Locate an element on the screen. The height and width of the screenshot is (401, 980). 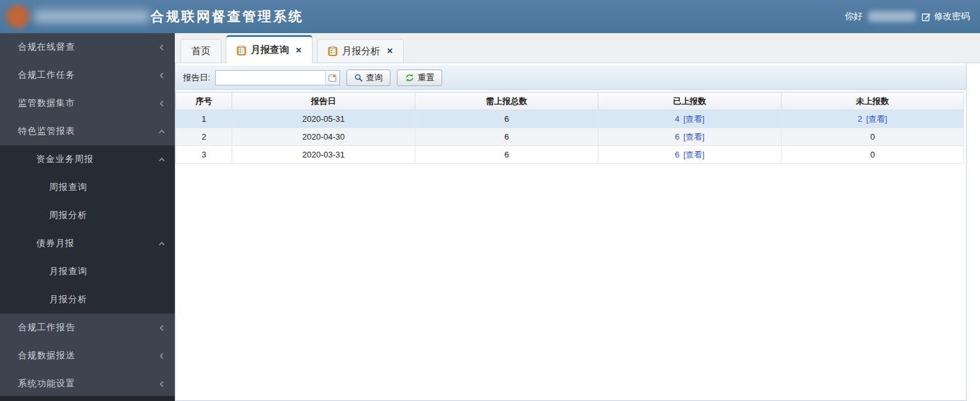
reset-button-label: 重置 is located at coordinates (426, 78).